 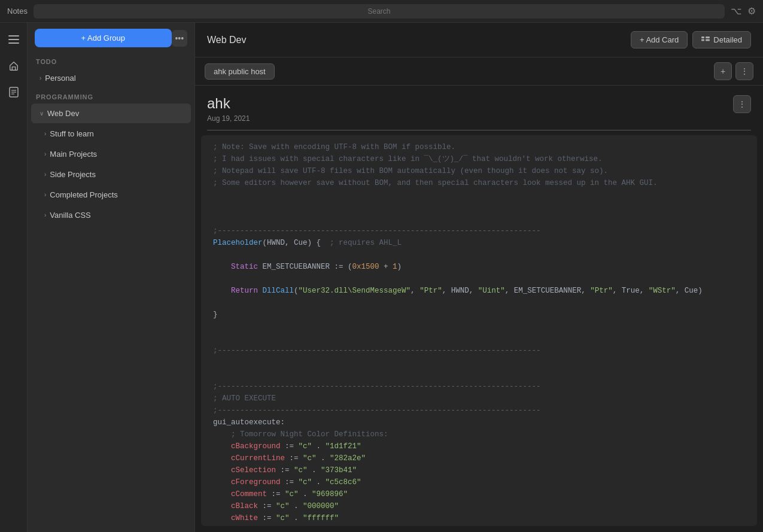 What do you see at coordinates (111, 195) in the screenshot?
I see `sidebar-item-completed-projects: › Completed Projects` at bounding box center [111, 195].